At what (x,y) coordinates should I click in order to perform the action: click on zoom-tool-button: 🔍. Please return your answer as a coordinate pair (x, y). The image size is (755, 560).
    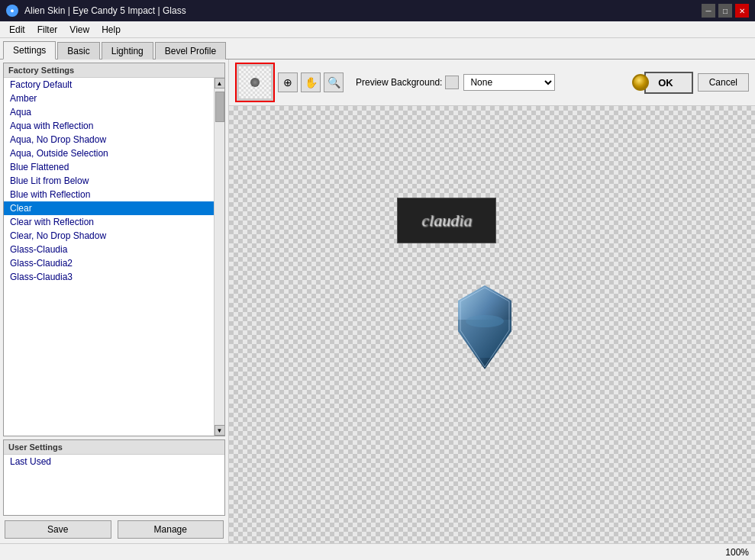
    Looking at the image, I should click on (334, 82).